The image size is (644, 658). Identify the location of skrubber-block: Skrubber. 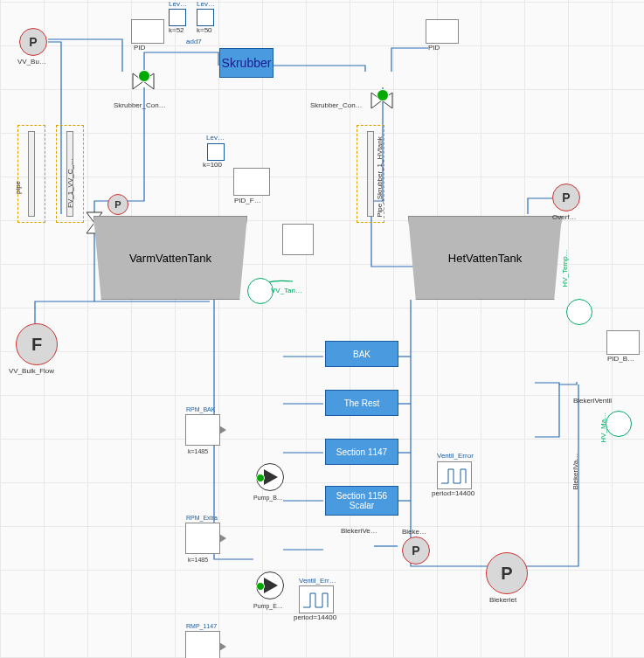
(246, 63).